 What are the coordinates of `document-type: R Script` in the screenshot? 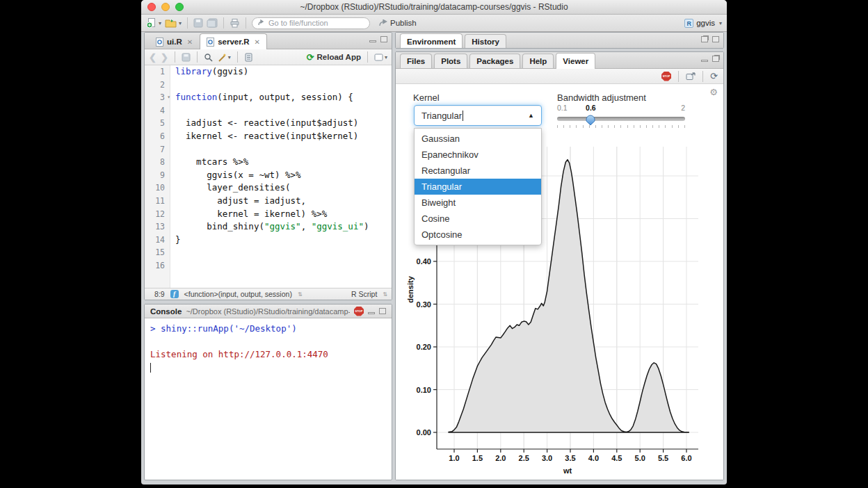 It's located at (364, 294).